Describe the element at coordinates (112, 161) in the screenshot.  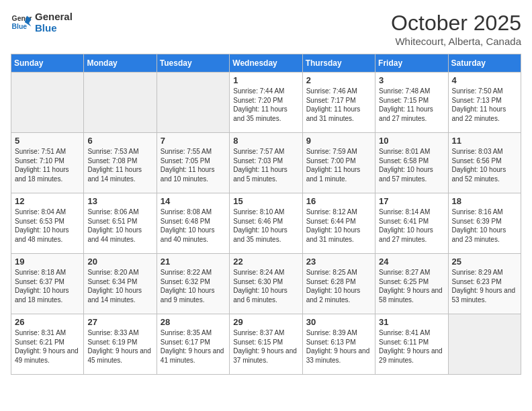
I see `sunset-label: Sunset: 7:08 PM` at that location.